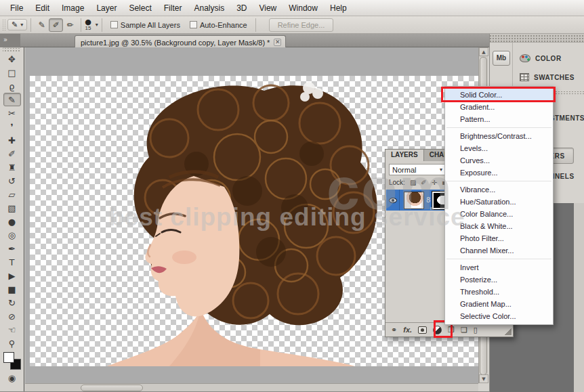 The height and width of the screenshot is (392, 584). I want to click on menu-image: Image, so click(73, 8).